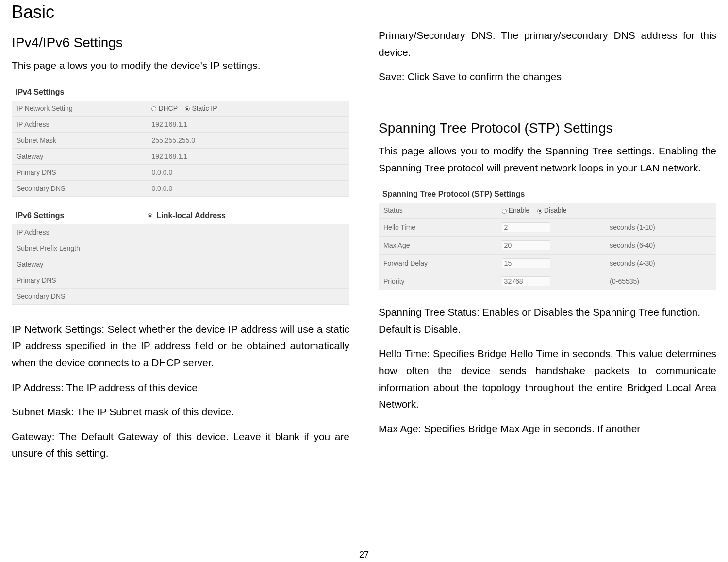  Describe the element at coordinates (181, 216) in the screenshot. I see `ipv6-header-row: IPv6 Settings Link-local Address` at that location.